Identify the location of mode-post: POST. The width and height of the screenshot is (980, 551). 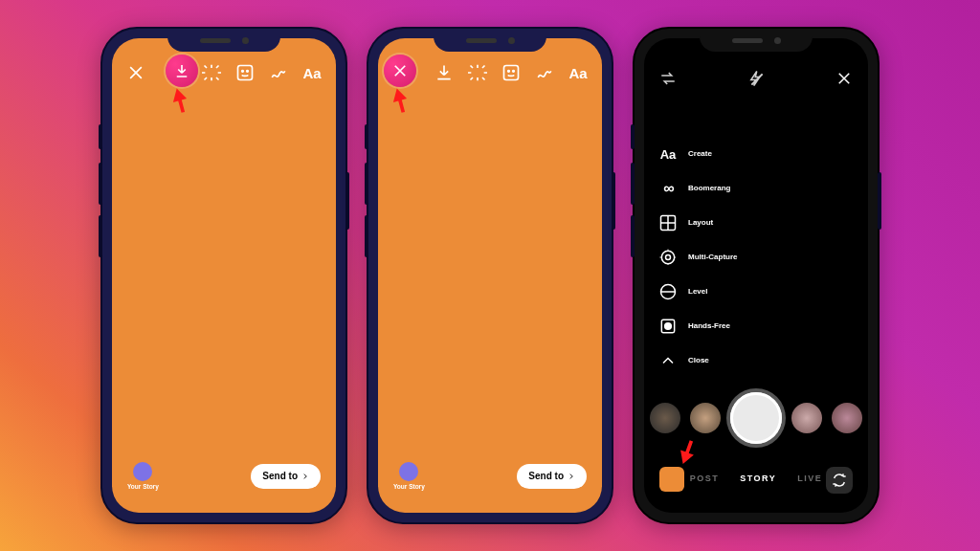
(704, 478).